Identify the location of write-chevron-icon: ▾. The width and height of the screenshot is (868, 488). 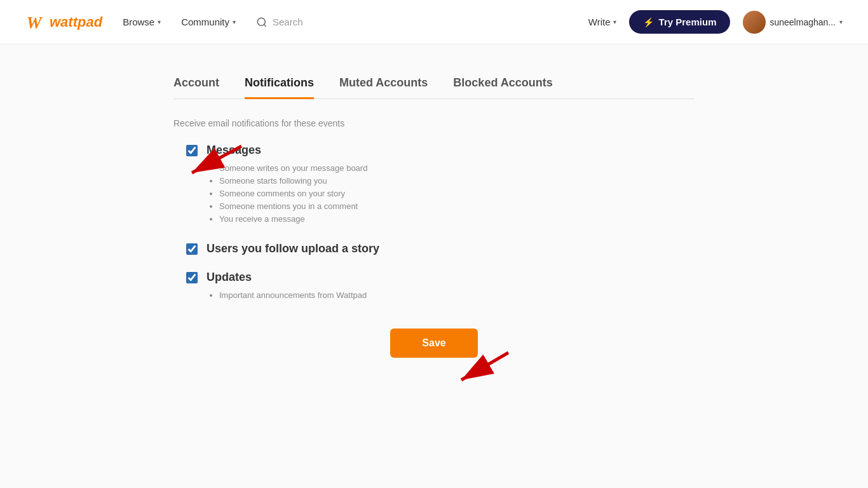
(615, 22).